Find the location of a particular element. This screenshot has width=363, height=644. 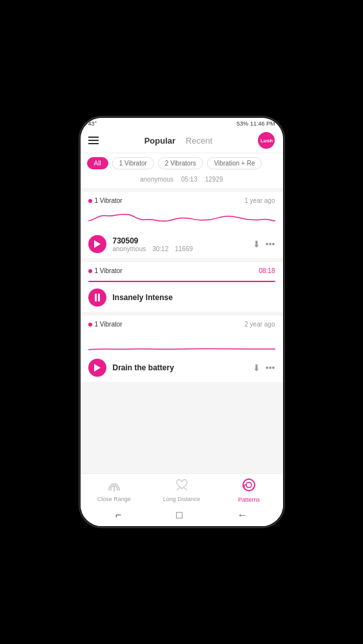

track-info-3: Drain the battery is located at coordinates (179, 368).